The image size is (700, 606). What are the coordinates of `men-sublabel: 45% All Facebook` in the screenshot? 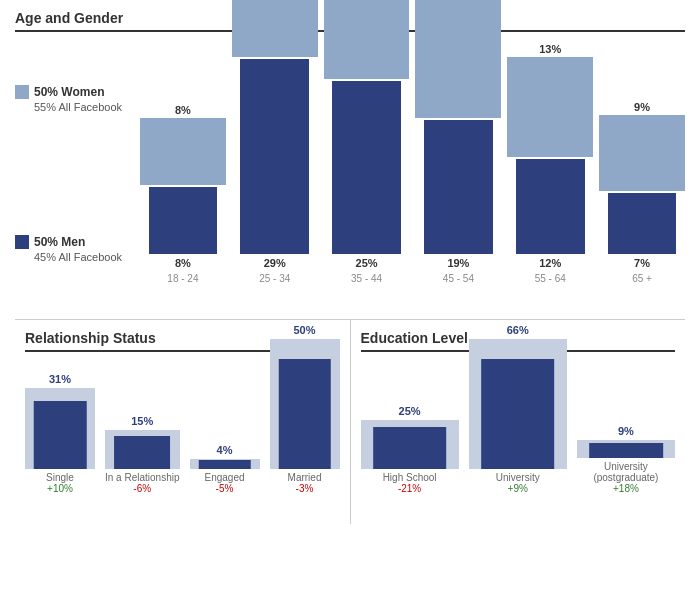 It's located at (80, 257).